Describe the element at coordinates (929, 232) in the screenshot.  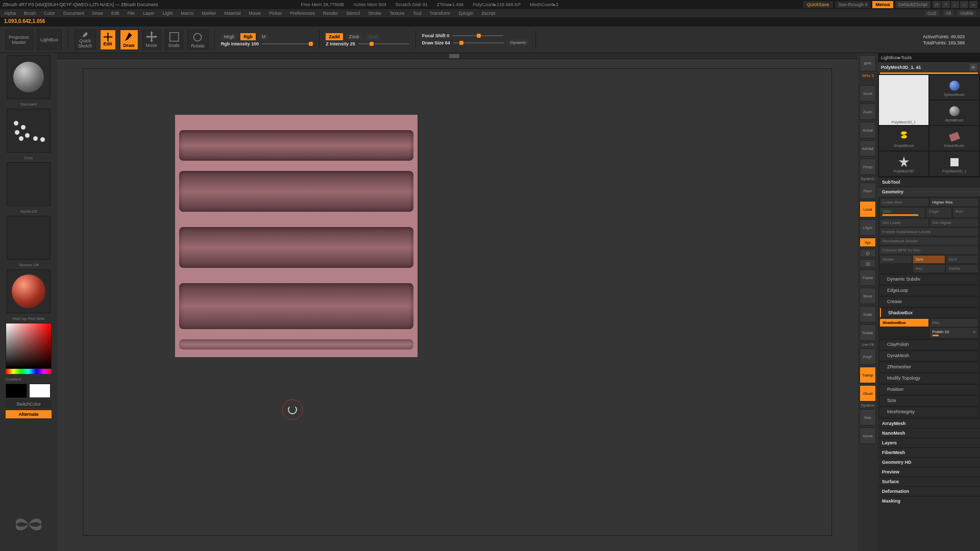
I see `freeze-subdiv-button: Freeze SubDivision Levels` at that location.